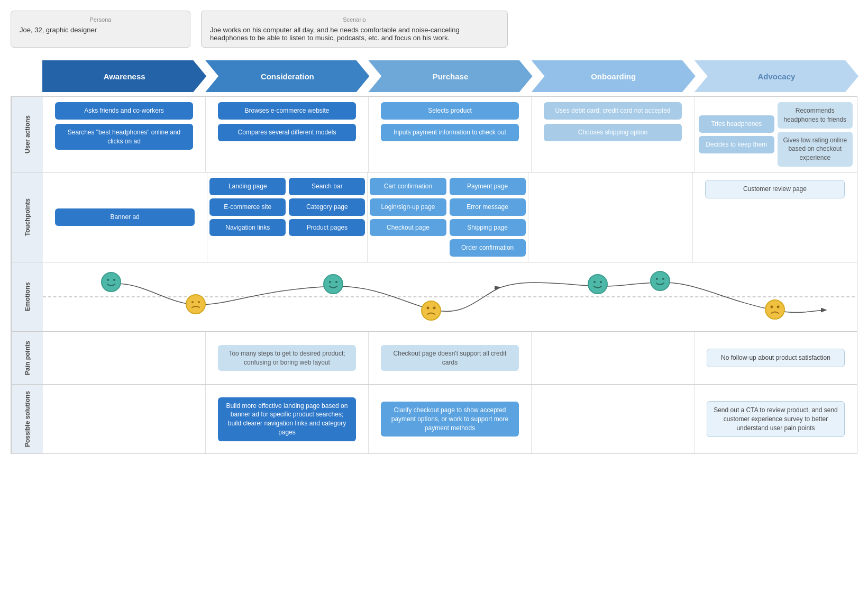 The height and width of the screenshot is (609, 868). Describe the element at coordinates (27, 134) in the screenshot. I see `user-actions-label: User actions` at that location.